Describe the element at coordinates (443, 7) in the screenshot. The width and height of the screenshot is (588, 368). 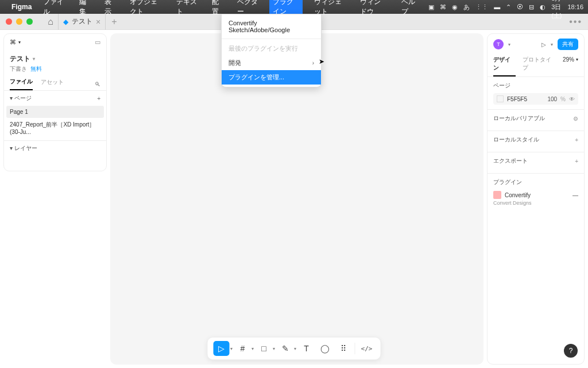
I see `figma-tray-icon: ⌘` at that location.